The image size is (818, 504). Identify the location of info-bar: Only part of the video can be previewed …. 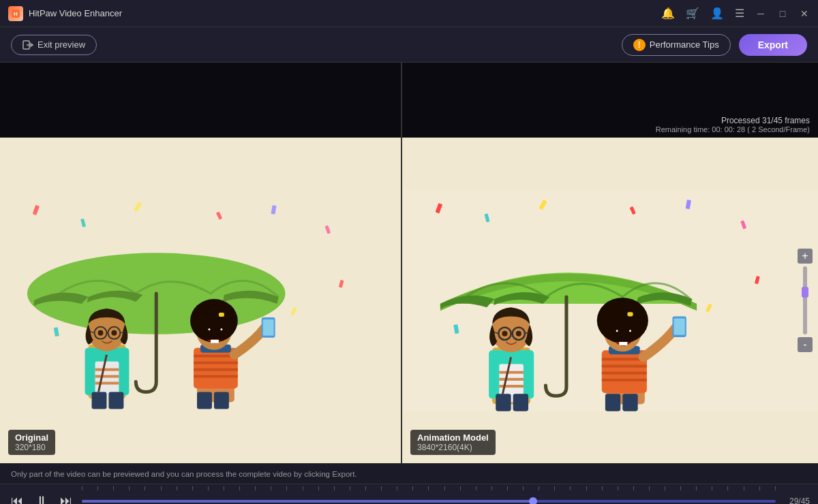
(409, 473).